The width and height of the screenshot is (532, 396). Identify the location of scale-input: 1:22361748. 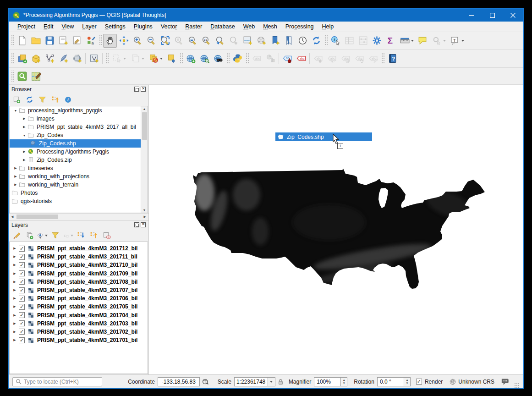
(251, 382).